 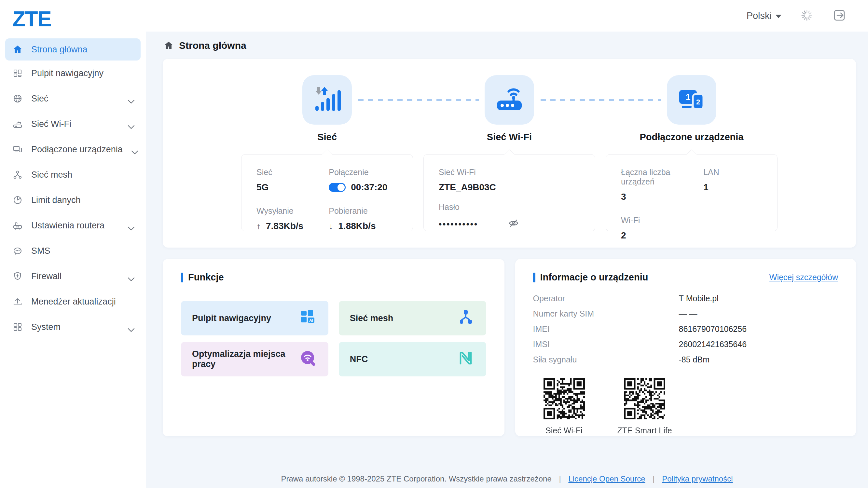 I want to click on info-row: OperatorT-Mobile.pl, so click(x=686, y=298).